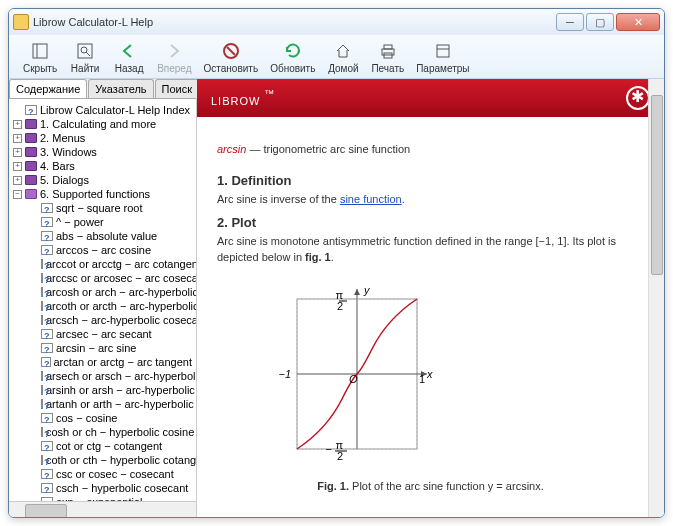 The image size is (673, 526). Describe the element at coordinates (40, 51) in the screenshot. I see `hide-icon` at that location.